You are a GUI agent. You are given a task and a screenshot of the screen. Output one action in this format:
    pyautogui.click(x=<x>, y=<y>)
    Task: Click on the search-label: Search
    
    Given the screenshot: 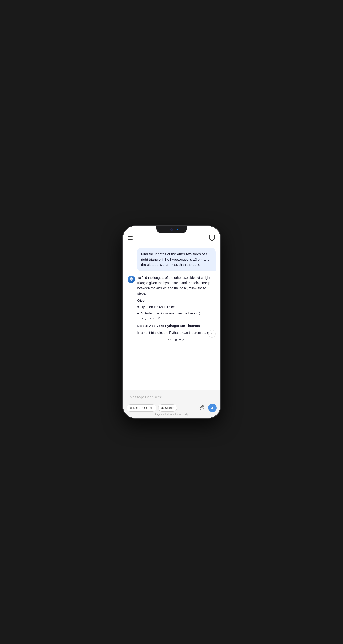 What is the action you would take?
    pyautogui.click(x=170, y=408)
    